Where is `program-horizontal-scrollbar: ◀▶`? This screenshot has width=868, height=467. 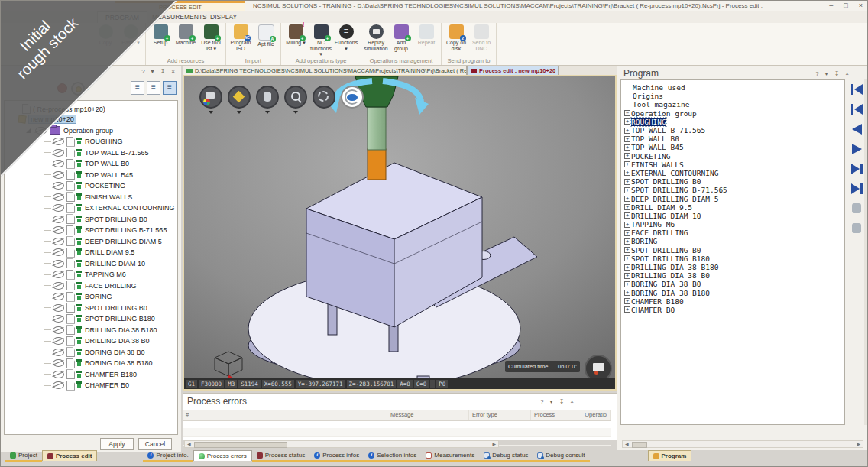
program-horizontal-scrollbar: ◀▶ is located at coordinates (743, 444).